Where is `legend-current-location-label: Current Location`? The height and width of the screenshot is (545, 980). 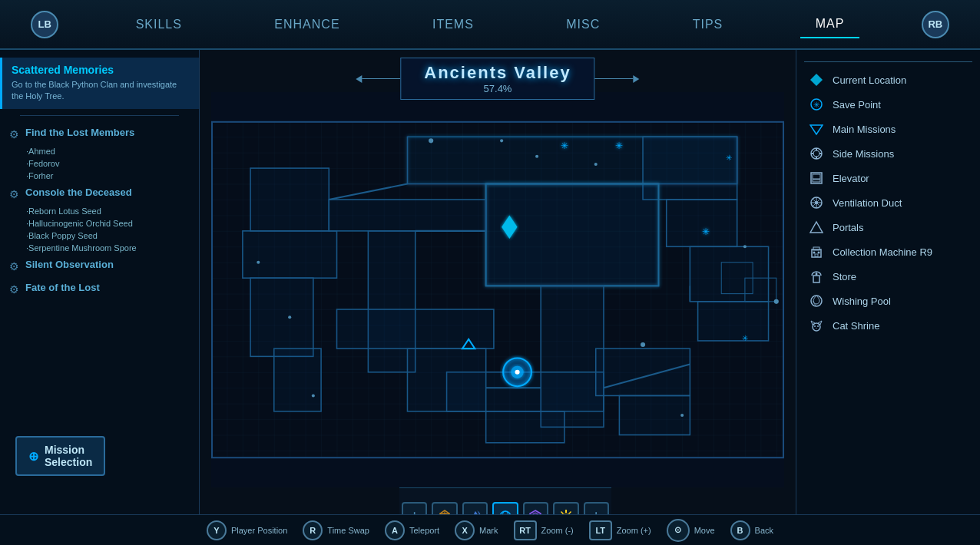
legend-current-location-label: Current Location is located at coordinates (869, 80).